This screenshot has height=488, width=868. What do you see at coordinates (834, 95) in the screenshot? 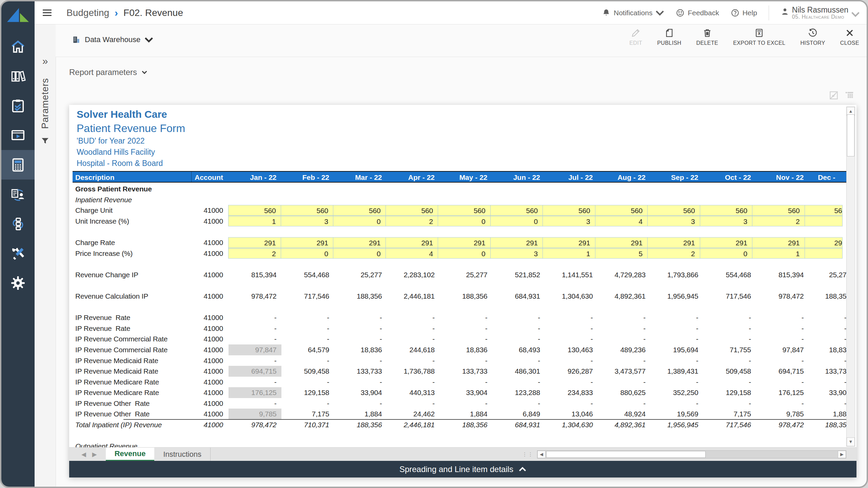
I see `expand-icon` at bounding box center [834, 95].